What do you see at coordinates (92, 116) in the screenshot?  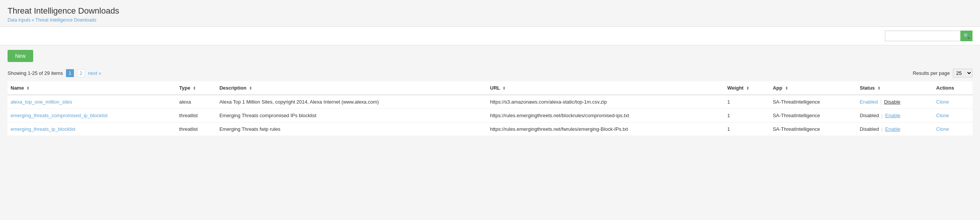 I see `cell-name: emerging_threats_compromised_ip_blocklis…` at bounding box center [92, 116].